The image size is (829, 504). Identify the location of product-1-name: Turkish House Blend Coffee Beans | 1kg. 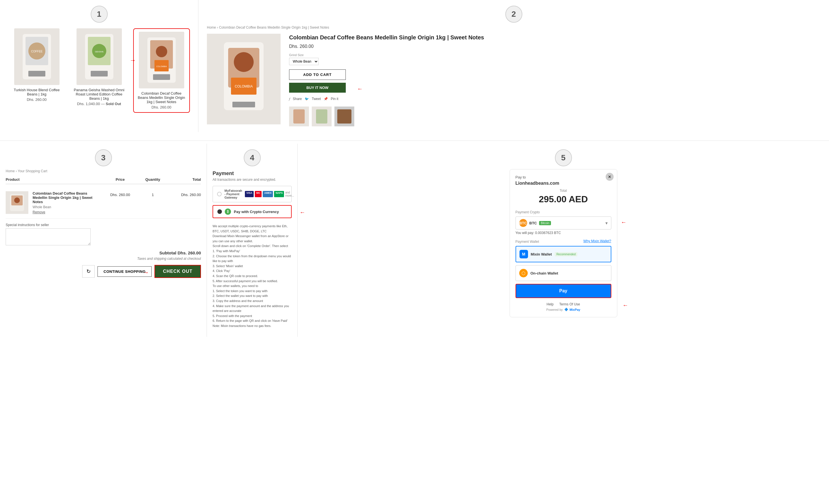
(37, 92).